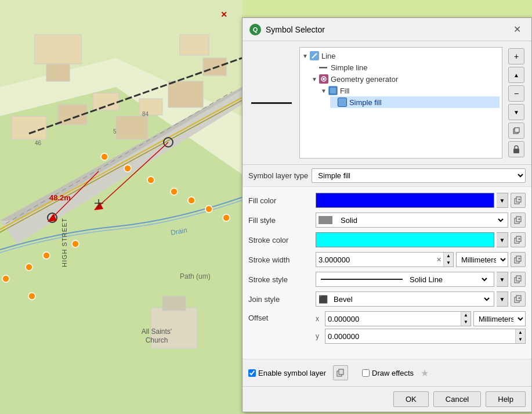 Image resolution: width=532 pixels, height=414 pixels. Describe the element at coordinates (314, 56) in the screenshot. I see `line-icon` at that location.